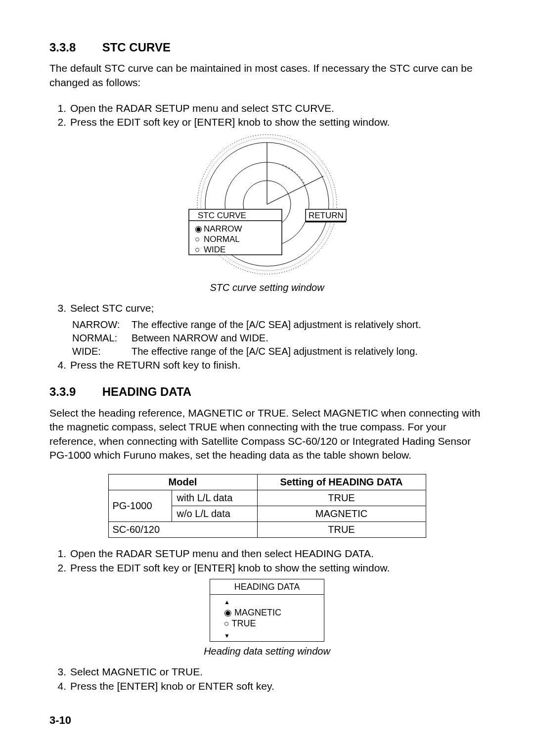 The image size is (534, 756). Describe the element at coordinates (276, 325) in the screenshot. I see `def-narrow-text: The effective range of the [A/C SEA] adj…` at that location.